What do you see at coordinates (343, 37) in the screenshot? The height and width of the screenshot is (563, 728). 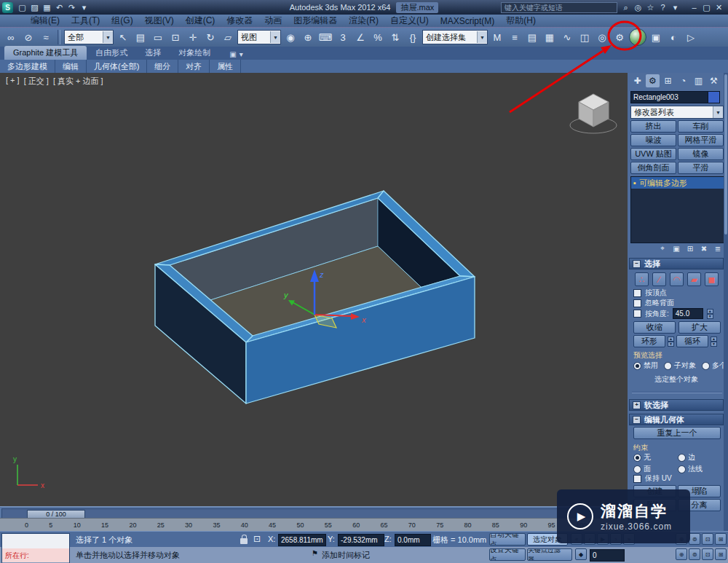 I see `snap-3d-icon: 3` at bounding box center [343, 37].